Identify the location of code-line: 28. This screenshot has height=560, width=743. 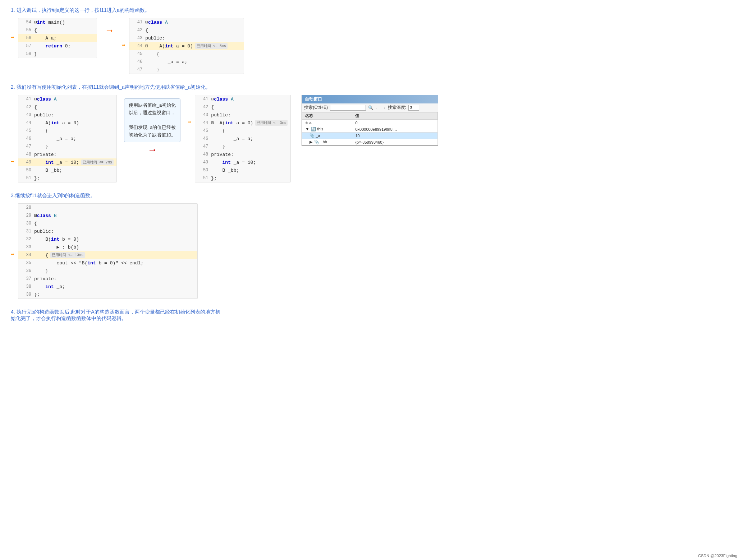
(108, 208).